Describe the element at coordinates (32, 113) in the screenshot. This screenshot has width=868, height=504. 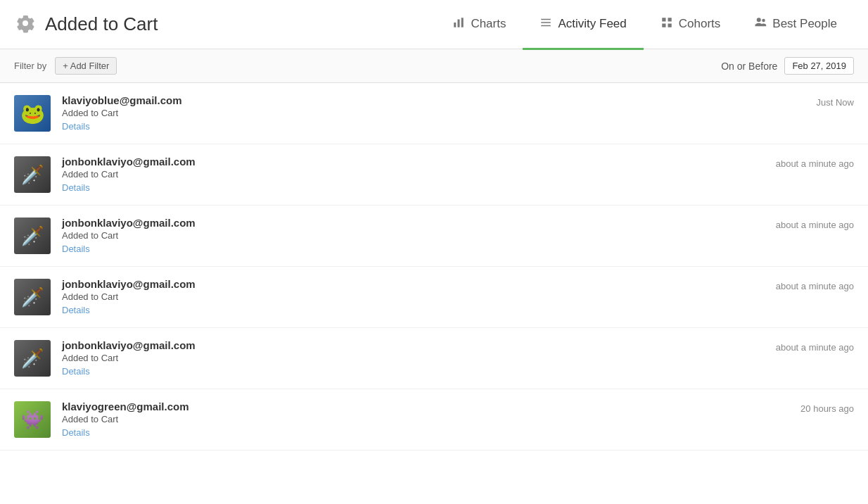
I see `avatar: 🐸` at that location.